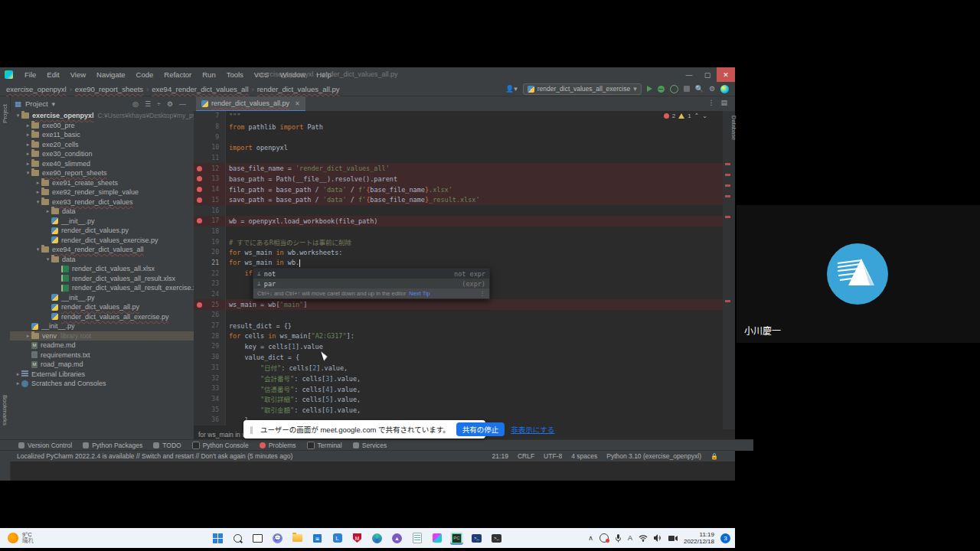 The image size is (980, 551). I want to click on tree-item-exe11-basic: ▸exe11_basic, so click(102, 135).